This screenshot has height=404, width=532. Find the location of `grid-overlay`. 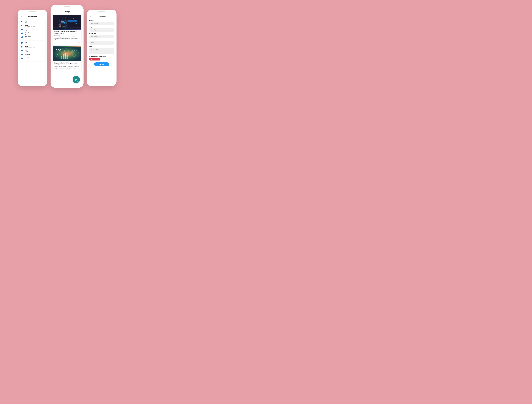

grid-overlay is located at coordinates (67, 22).